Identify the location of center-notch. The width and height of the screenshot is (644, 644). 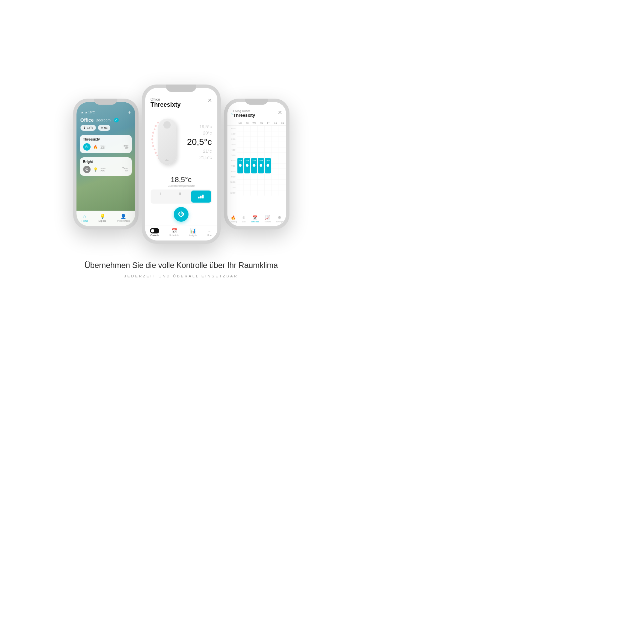
(181, 88).